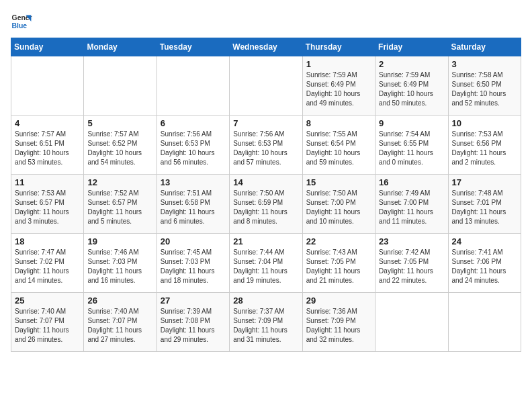 Image resolution: width=532 pixels, height=411 pixels. What do you see at coordinates (120, 301) in the screenshot?
I see `day-number: 26` at bounding box center [120, 301].